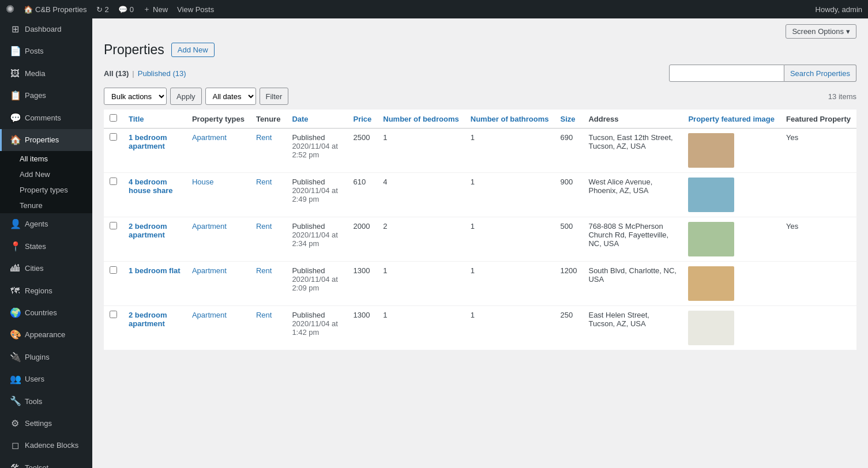 The height and width of the screenshot is (468, 868). What do you see at coordinates (42, 140) in the screenshot?
I see `sidebar-item-label: Properties` at bounding box center [42, 140].